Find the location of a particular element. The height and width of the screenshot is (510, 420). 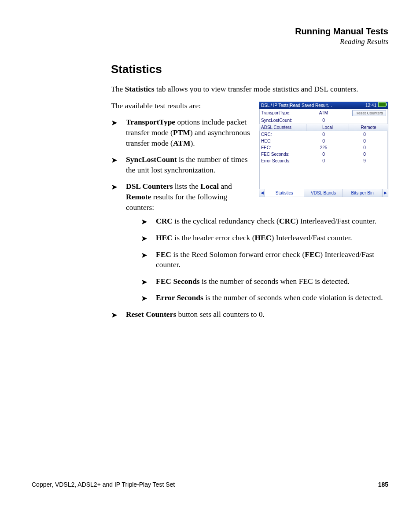

page-header: Running Manual Tests Reading Results is located at coordinates (210, 36).